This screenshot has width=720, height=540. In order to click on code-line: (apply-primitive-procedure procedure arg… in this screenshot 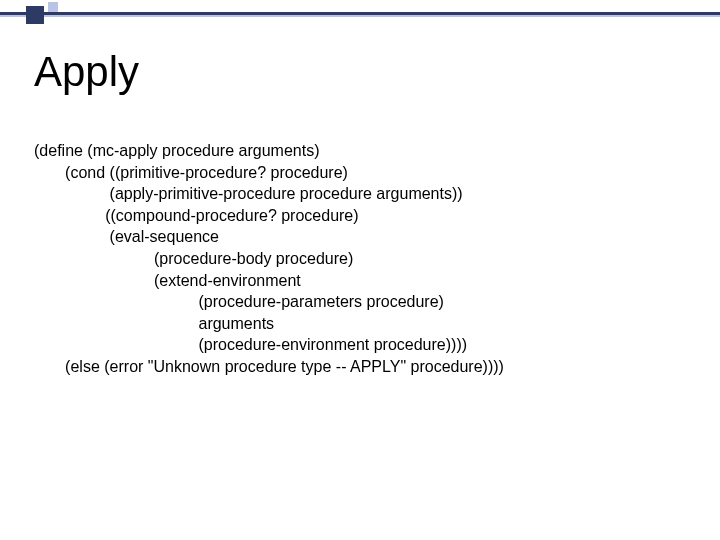, I will do `click(248, 194)`.